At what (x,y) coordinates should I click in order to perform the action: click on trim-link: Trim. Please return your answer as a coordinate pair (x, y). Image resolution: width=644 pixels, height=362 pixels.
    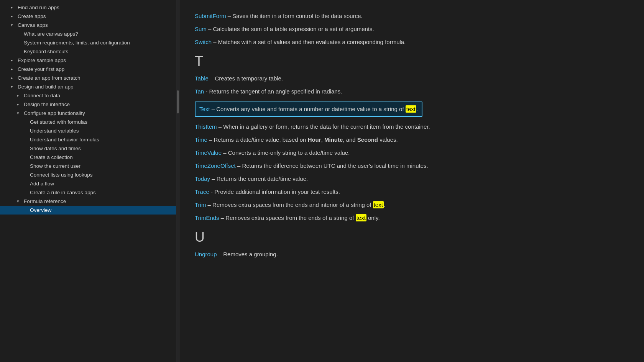
    Looking at the image, I should click on (200, 205).